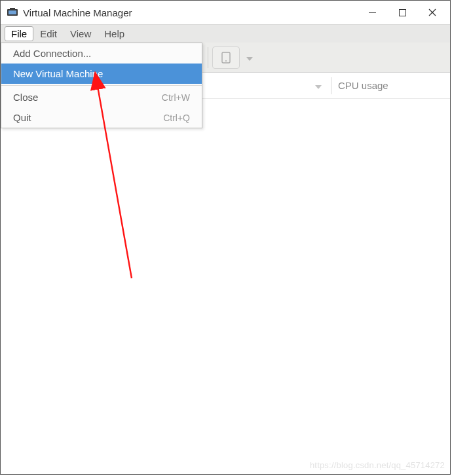 This screenshot has height=476, width=452. I want to click on menu-item-new-virtual-machine: New Virtual Machine, so click(102, 73).